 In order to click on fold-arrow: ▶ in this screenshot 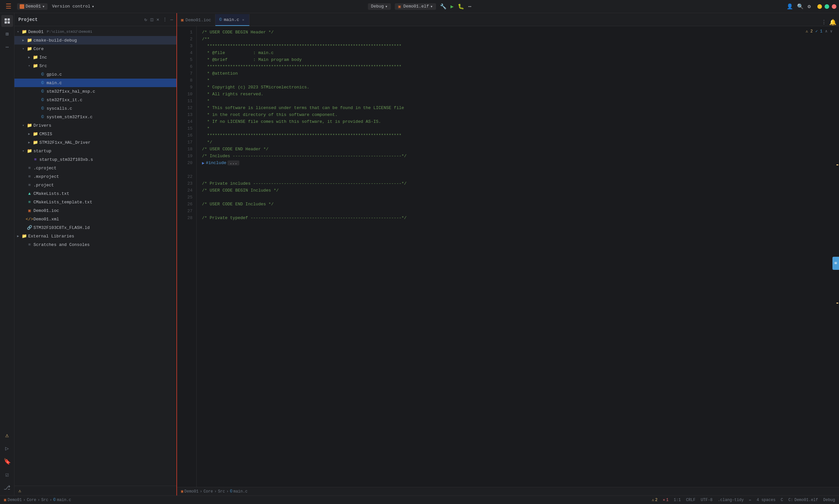, I will do `click(203, 163)`.